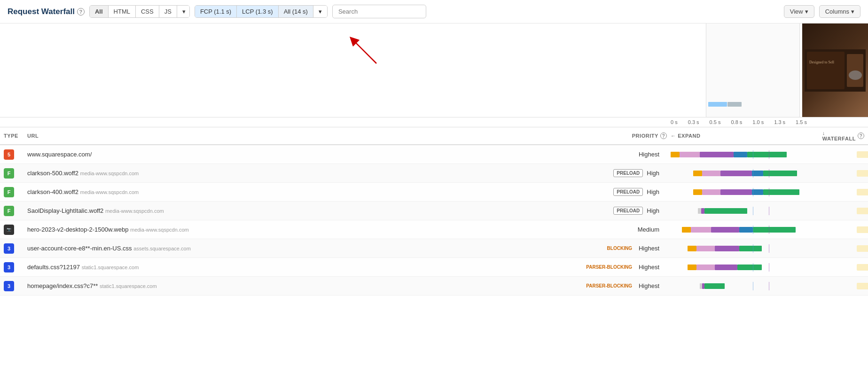 This screenshot has width=868, height=389. What do you see at coordinates (168, 11) in the screenshot?
I see `filter-js-btn: JS` at bounding box center [168, 11].